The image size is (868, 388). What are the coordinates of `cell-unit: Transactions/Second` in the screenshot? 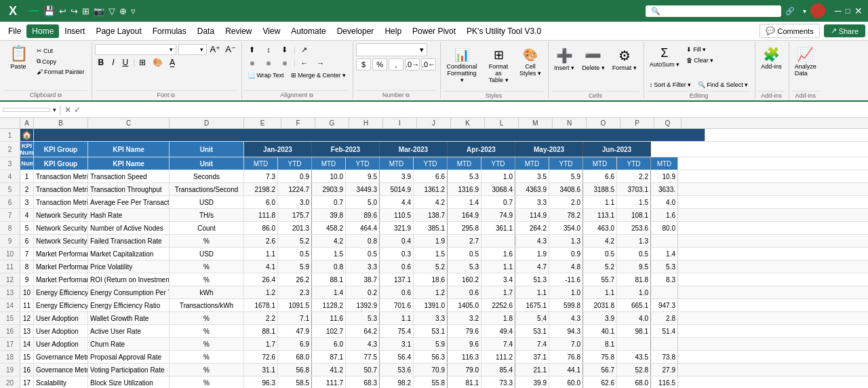 It's located at (207, 189).